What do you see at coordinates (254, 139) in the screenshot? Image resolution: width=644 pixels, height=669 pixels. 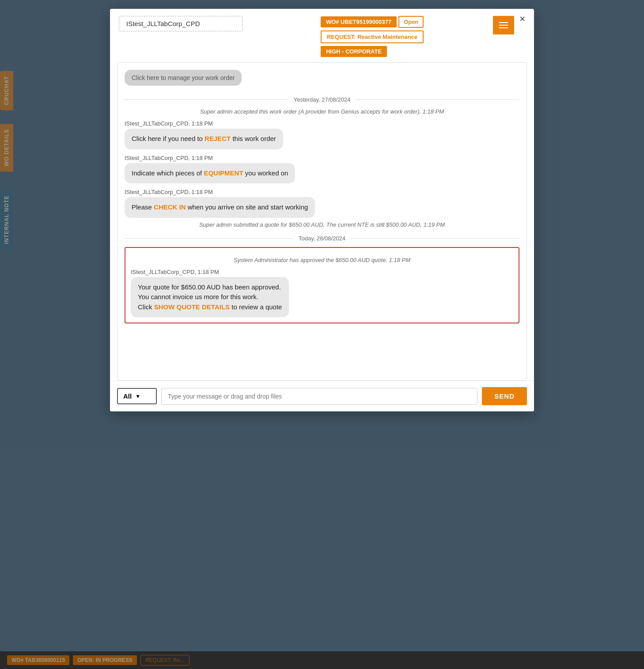 I see `bubble1-part2: this work order` at bounding box center [254, 139].